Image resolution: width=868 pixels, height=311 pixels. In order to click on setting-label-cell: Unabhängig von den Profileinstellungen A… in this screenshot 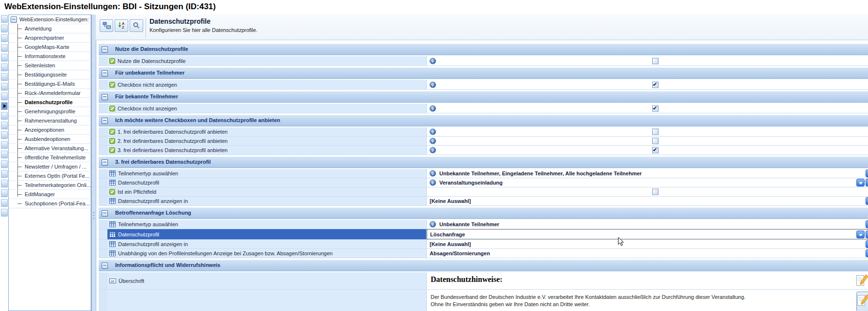, I will do `click(267, 253)`.